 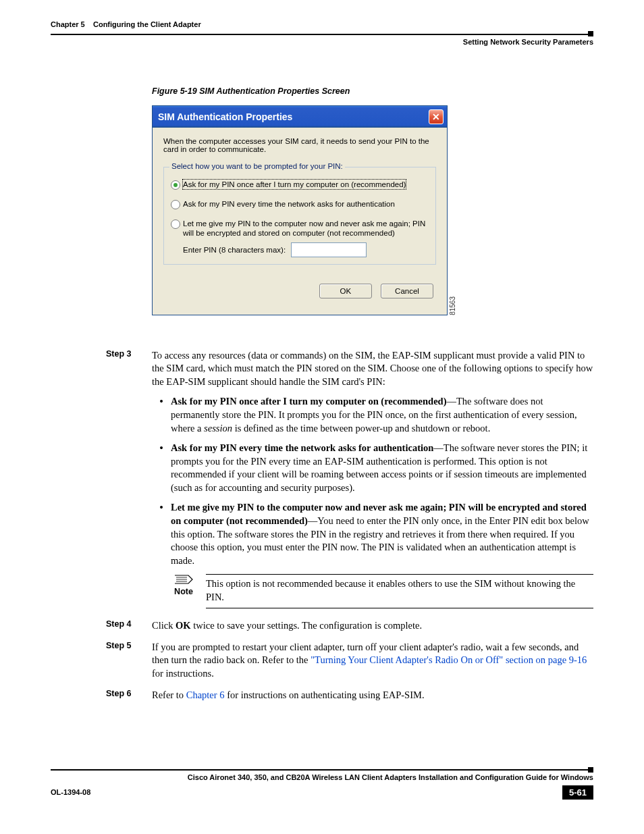 I want to click on pin-input, so click(x=329, y=250).